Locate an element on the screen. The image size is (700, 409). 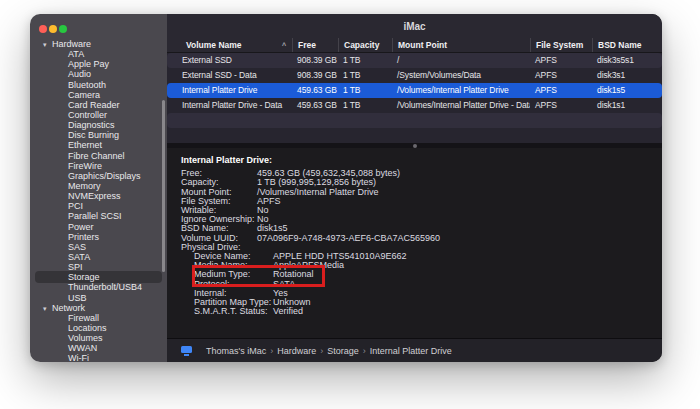
annotation-red-box is located at coordinates (258, 276).